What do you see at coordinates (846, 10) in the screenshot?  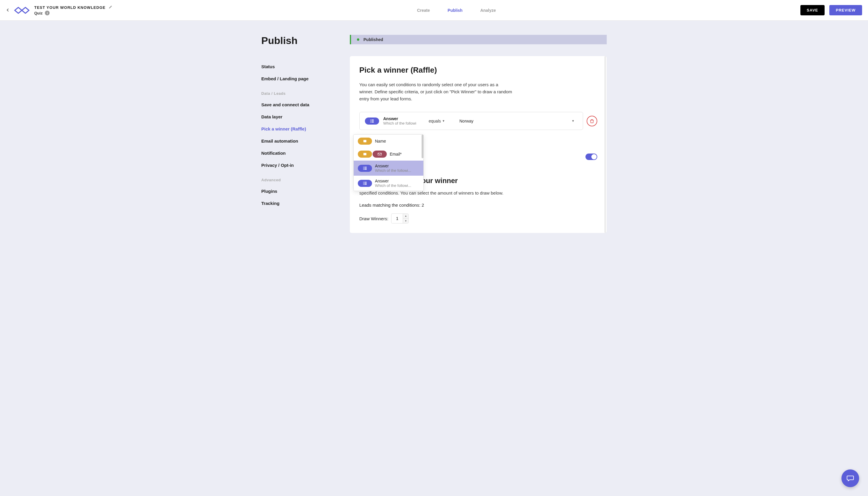 I see `preview-button: PREVIEW` at bounding box center [846, 10].